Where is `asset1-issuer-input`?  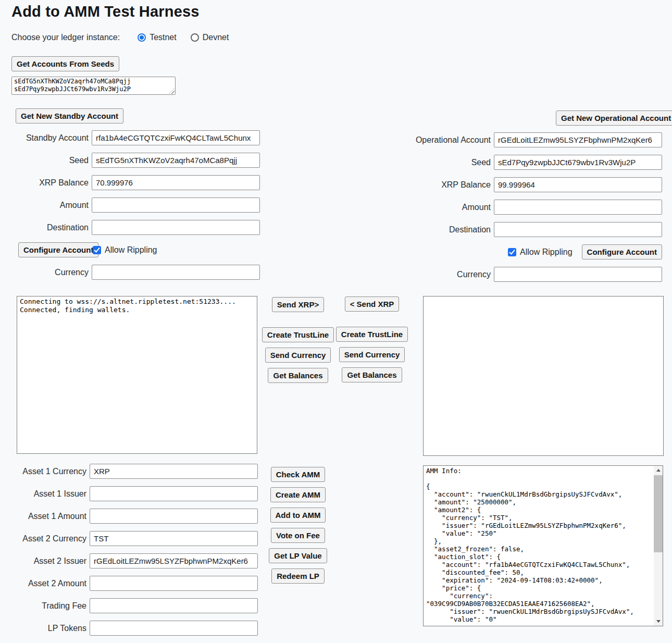
asset1-issuer-input is located at coordinates (174, 494).